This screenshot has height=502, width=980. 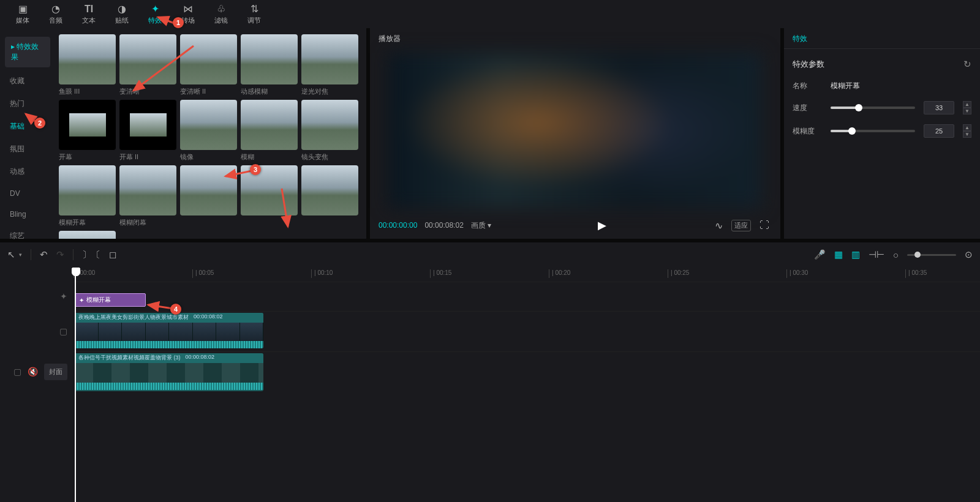 What do you see at coordinates (87, 65) in the screenshot?
I see `effect-item: 鱼眼 III` at bounding box center [87, 65].